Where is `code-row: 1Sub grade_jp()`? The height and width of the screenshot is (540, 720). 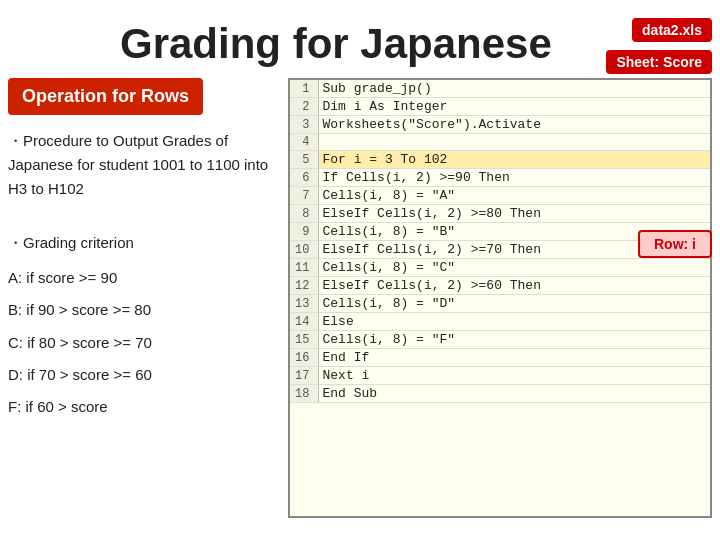
code-row: 1Sub grade_jp() is located at coordinates (500, 89).